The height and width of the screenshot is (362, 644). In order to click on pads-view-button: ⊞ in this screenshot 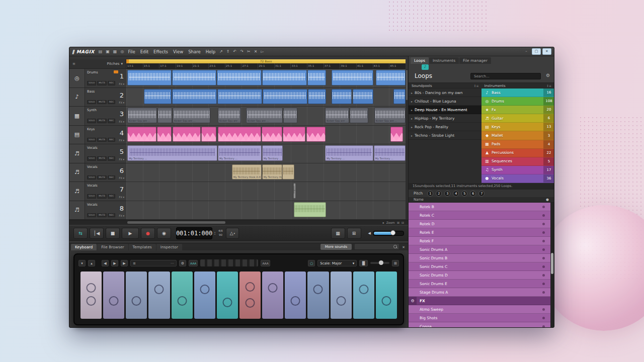, I will do `click(354, 233)`.